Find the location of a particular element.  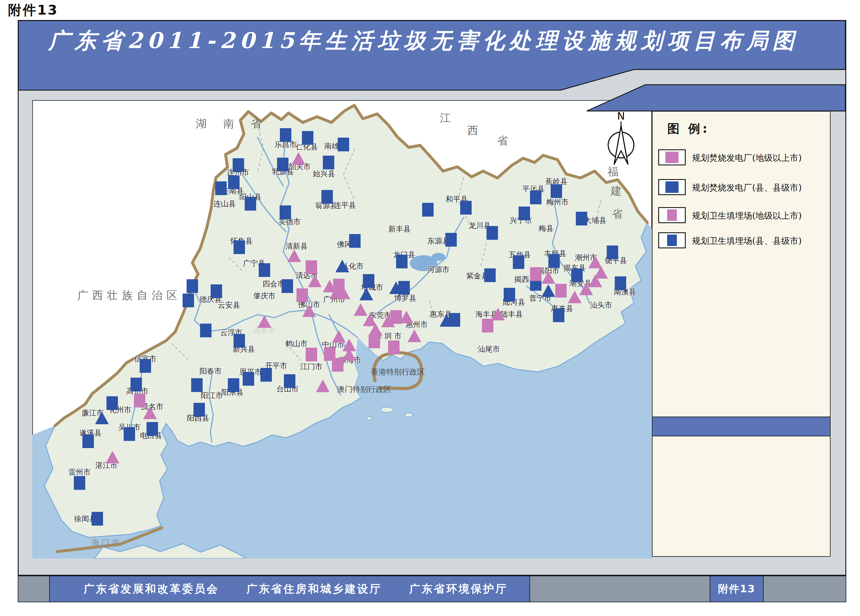

footer-gray-block-right is located at coordinates (805, 589).